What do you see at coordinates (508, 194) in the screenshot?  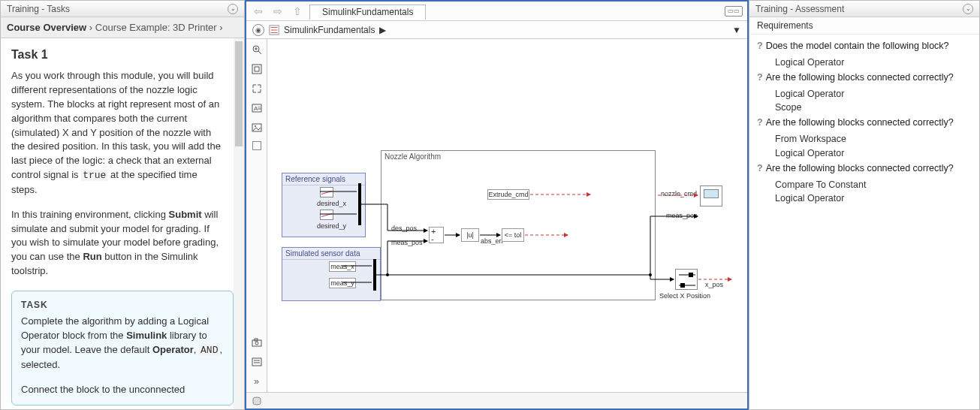 I see `extrude-cmd-block: Extrude_cmd` at bounding box center [508, 194].